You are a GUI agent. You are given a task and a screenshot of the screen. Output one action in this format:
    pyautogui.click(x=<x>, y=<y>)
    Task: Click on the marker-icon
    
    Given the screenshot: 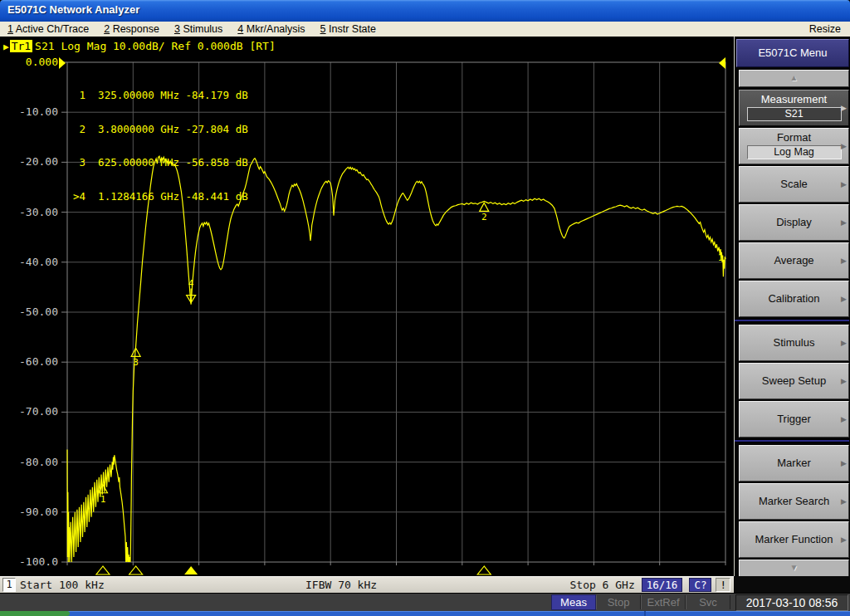 What is the action you would take?
    pyautogui.click(x=485, y=207)
    